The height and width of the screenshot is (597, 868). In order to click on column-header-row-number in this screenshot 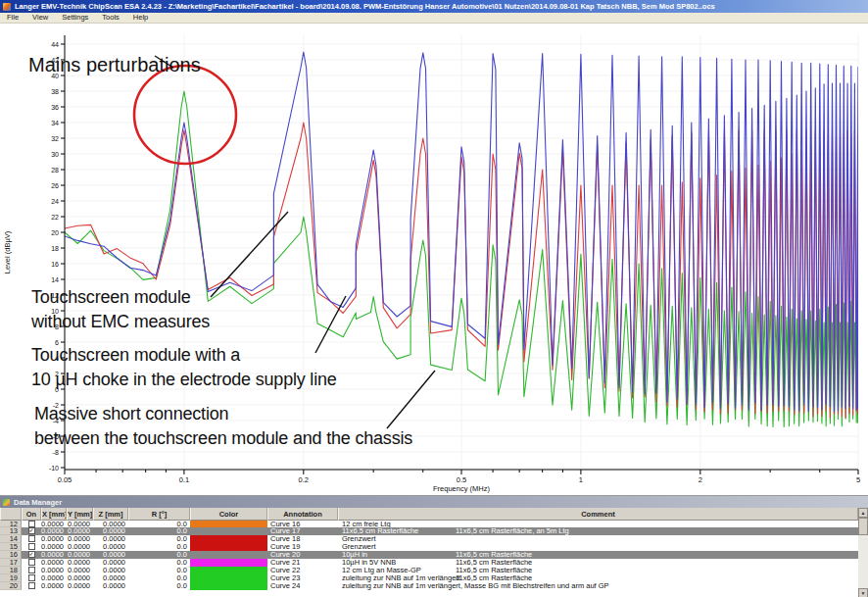, I will do `click(11, 514)`.